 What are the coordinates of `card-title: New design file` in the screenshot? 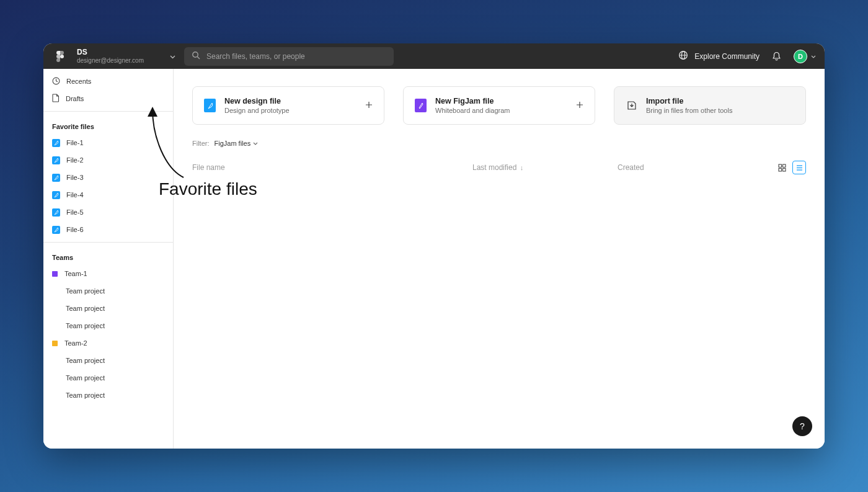 It's located at (290, 101).